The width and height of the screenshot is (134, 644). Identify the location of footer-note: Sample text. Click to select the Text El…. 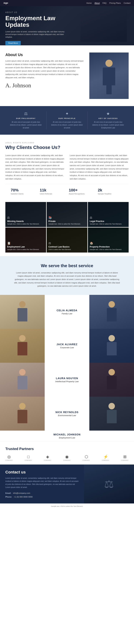
(67, 506).